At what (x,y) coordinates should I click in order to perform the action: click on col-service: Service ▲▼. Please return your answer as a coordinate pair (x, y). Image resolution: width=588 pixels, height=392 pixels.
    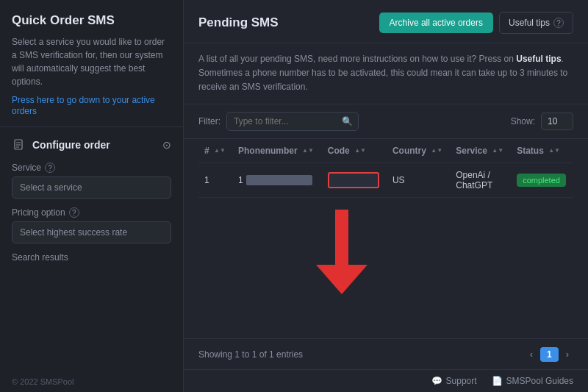
    Looking at the image, I should click on (481, 152).